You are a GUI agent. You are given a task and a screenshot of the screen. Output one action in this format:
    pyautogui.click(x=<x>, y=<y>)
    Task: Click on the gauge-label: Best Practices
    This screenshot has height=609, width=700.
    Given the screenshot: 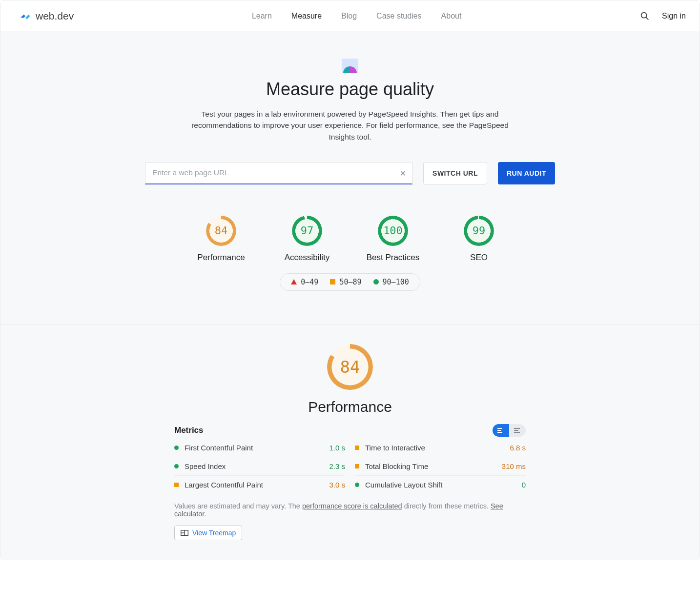 What is the action you would take?
    pyautogui.click(x=393, y=258)
    